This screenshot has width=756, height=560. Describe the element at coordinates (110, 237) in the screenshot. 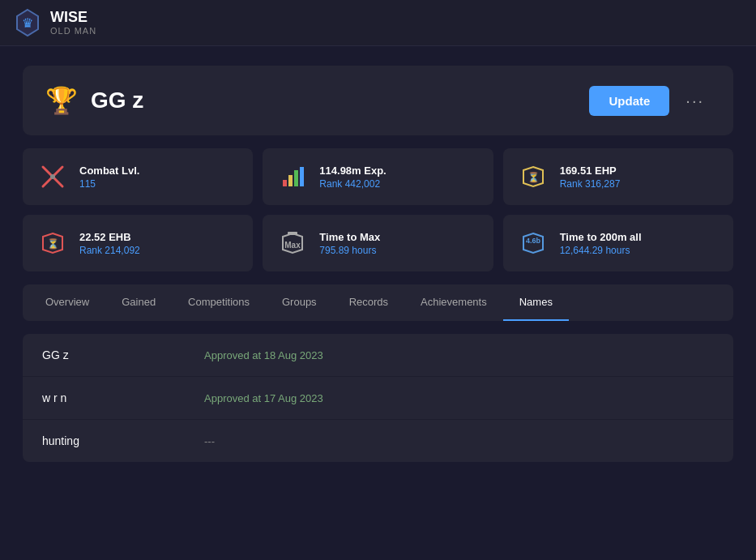

I see `stat-label-ehb: 22.52 EHB` at that location.